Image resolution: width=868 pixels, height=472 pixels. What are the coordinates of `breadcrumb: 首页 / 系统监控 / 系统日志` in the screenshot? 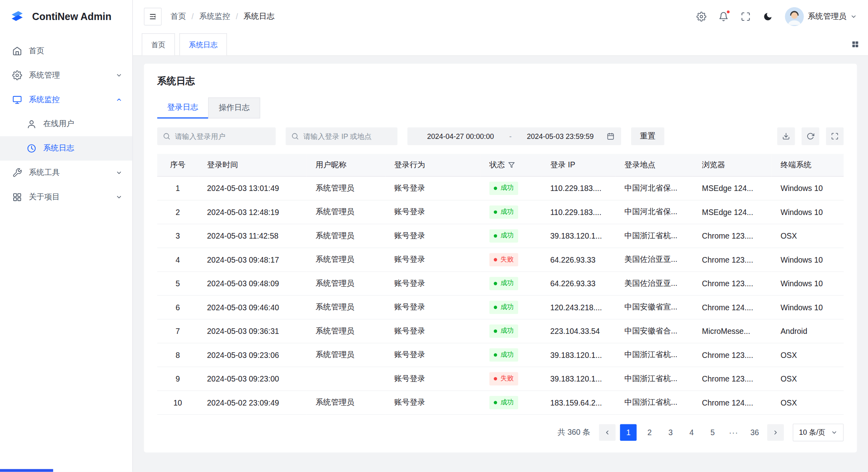 It's located at (223, 17).